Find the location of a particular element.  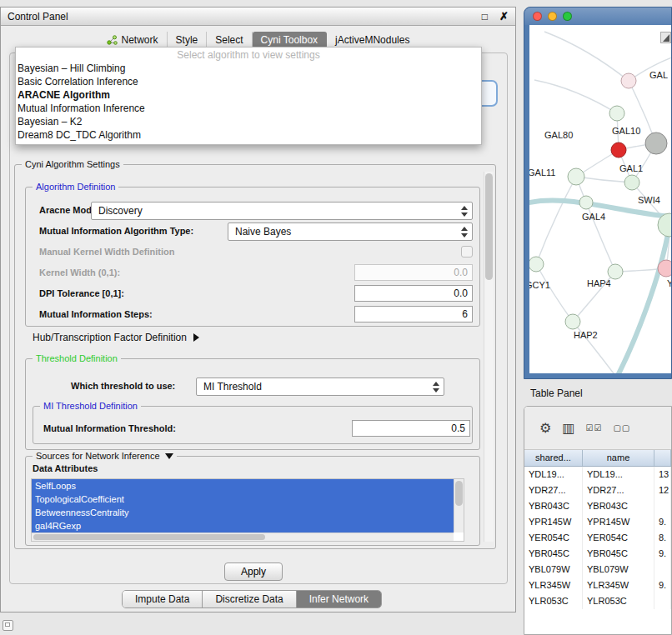

data-attributes-list: SelfLoopsTopologicalCoefficientBetweenne… is located at coordinates (248, 506).